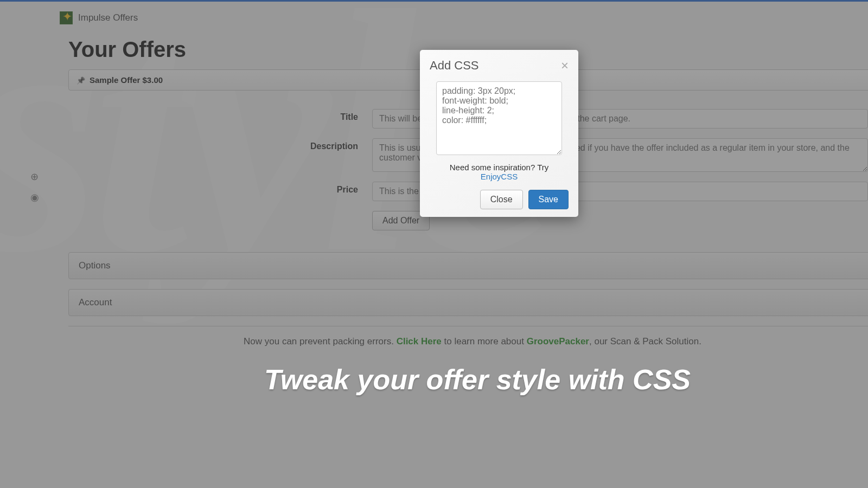 The image size is (868, 488). What do you see at coordinates (499, 133) in the screenshot?
I see `add-css-modal: Add CSS × Need some inspiration? Try Enj…` at bounding box center [499, 133].